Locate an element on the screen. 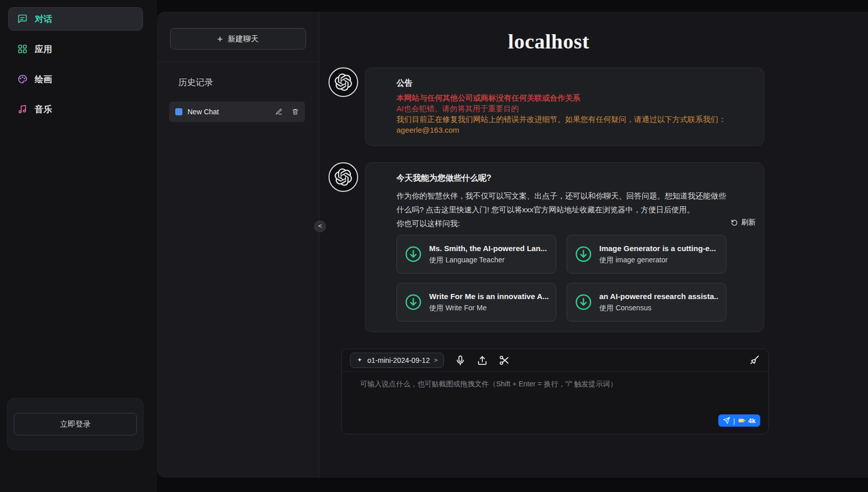  sidebar-item-chat: 对话 is located at coordinates (76, 19).